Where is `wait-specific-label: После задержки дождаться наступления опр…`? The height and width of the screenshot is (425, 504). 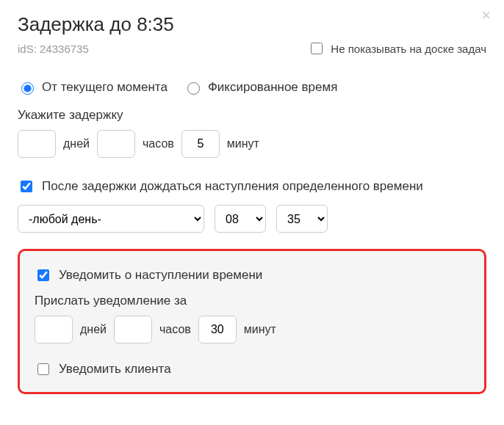
wait-specific-label: После задержки дождаться наступления опр… is located at coordinates (232, 186).